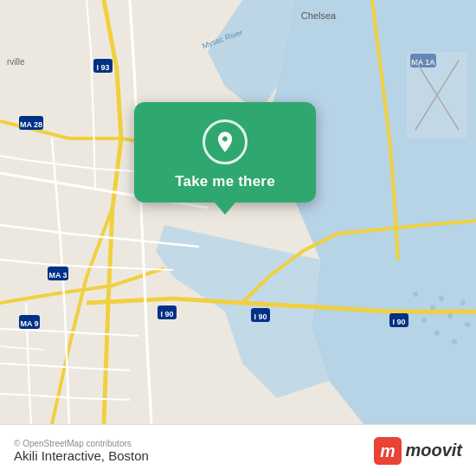 The height and width of the screenshot is (476, 476). Describe the element at coordinates (388, 451) in the screenshot. I see `moovit-brand-icon: m` at that location.